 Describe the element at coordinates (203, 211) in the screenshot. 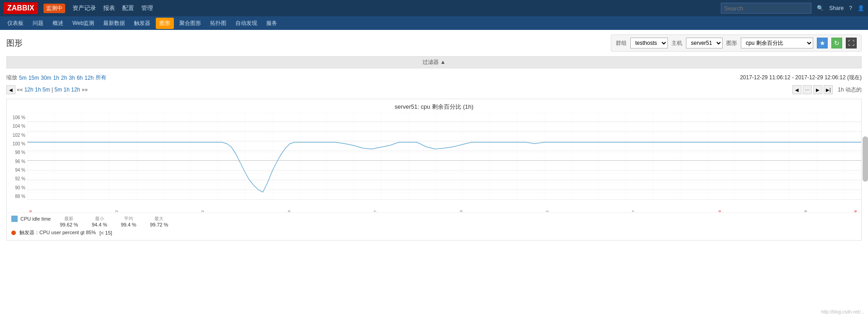

I see `svg-text: 11:22` at that location.